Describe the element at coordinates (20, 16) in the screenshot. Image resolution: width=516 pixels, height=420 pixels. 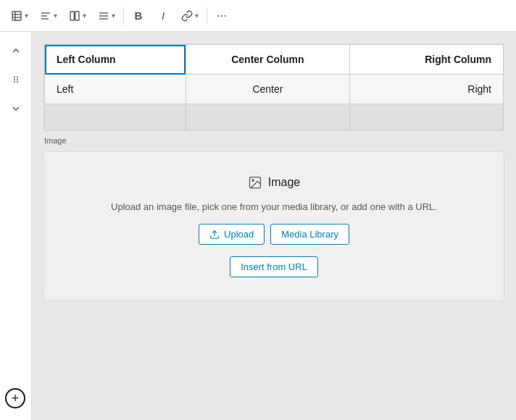
I see `table-view-button: ▾` at that location.